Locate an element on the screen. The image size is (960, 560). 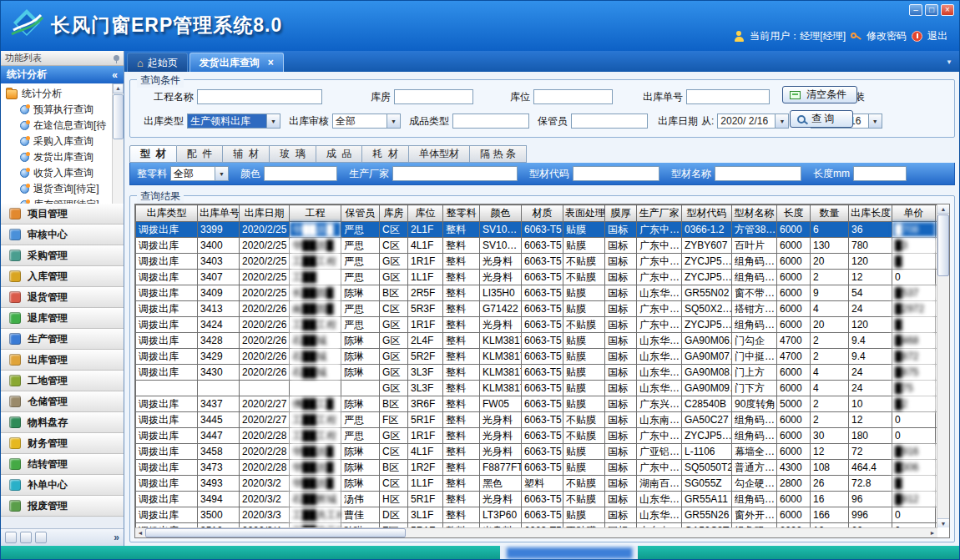
tree-item: 发货出库查询 is located at coordinates (62, 157).